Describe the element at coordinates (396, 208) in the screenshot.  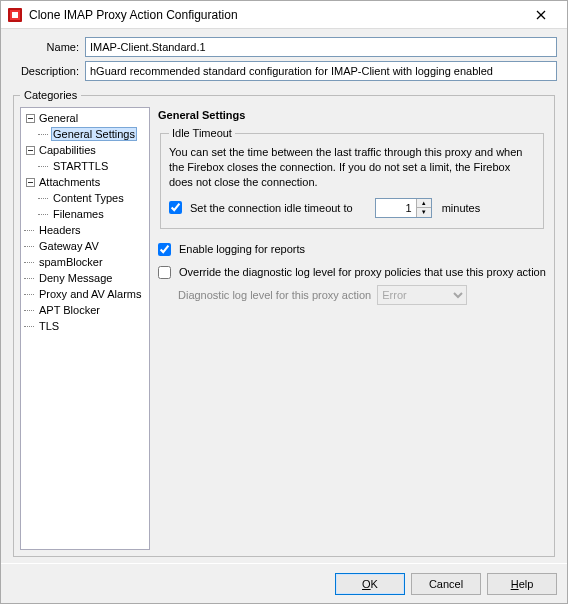
I see `idle-timeout-value` at that location.